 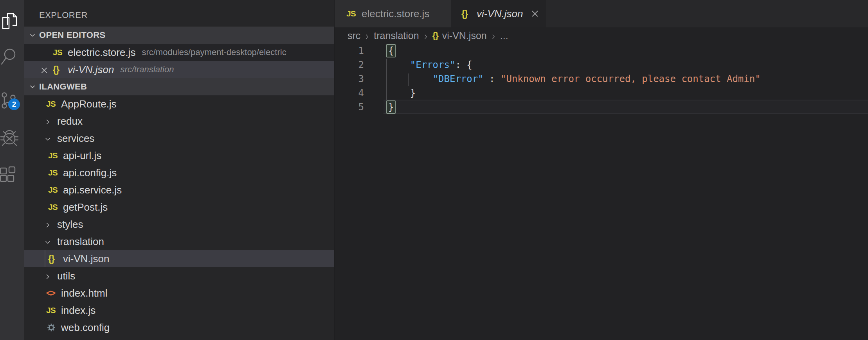 I want to click on open-editor-vi-vn: {} vi-VN.json src/translation, so click(x=179, y=70).